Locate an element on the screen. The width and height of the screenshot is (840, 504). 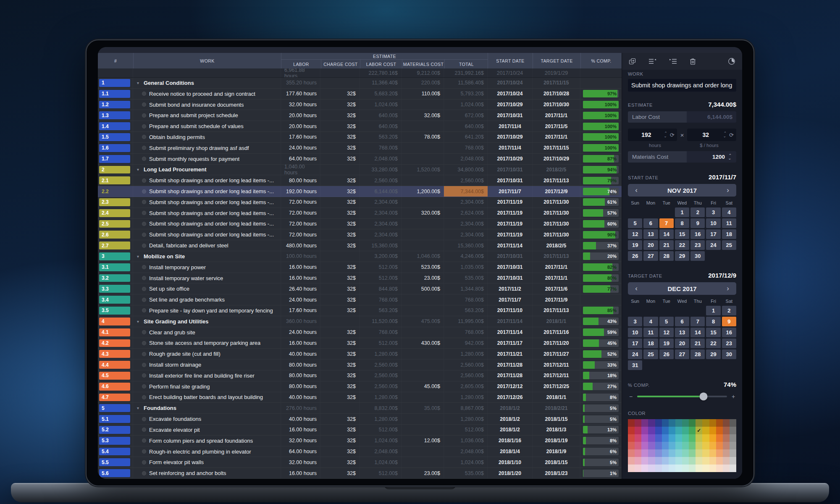
row-number-cell: 5.1 is located at coordinates (116, 419).